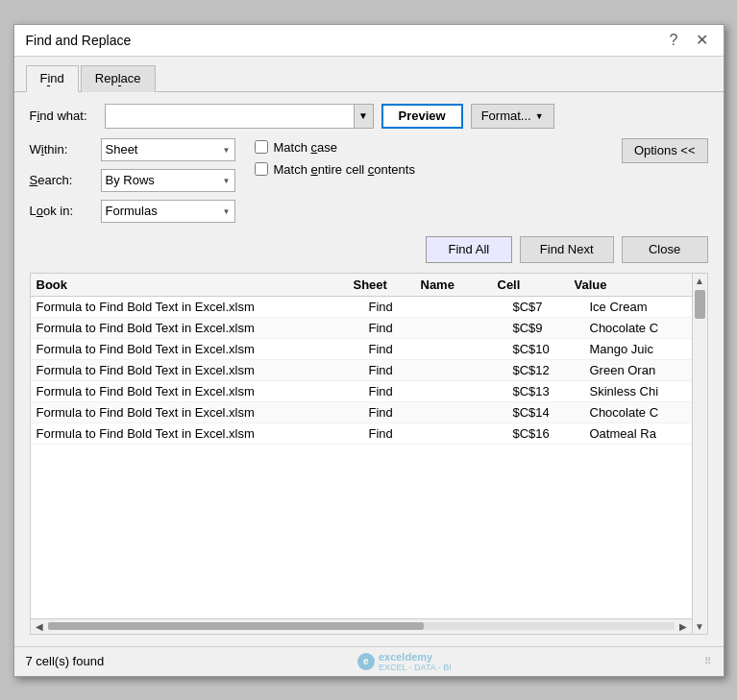 Image resolution: width=737 pixels, height=700 pixels. What do you see at coordinates (306, 148) in the screenshot?
I see `match-case-label: Match case` at bounding box center [306, 148].